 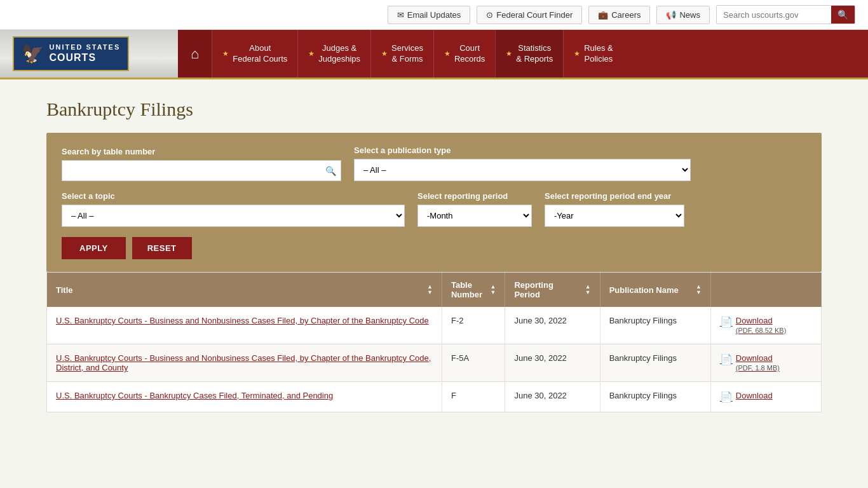 What do you see at coordinates (330, 171) in the screenshot?
I see `search-inner-icon: 🔍` at bounding box center [330, 171].